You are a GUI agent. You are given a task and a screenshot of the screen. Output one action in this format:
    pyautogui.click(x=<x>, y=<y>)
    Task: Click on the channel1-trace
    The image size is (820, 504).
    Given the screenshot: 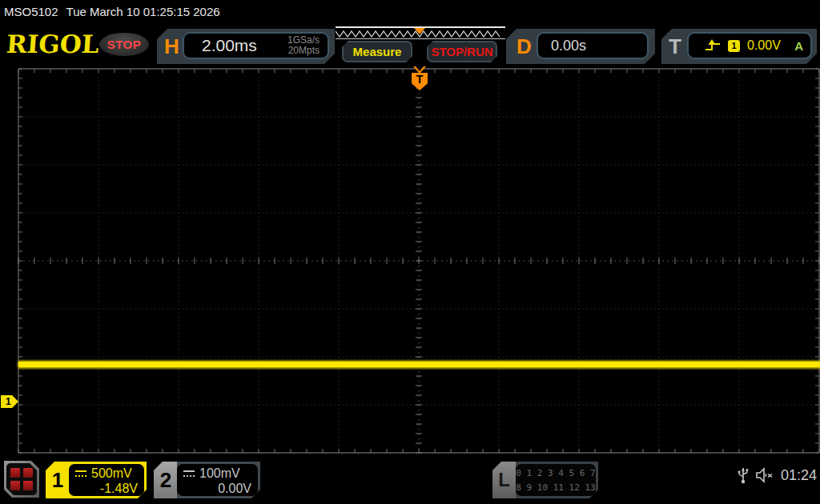 What is the action you would take?
    pyautogui.click(x=420, y=365)
    